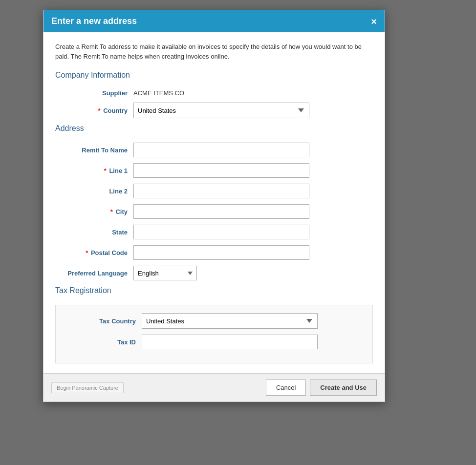  What do you see at coordinates (221, 110) in the screenshot?
I see `country-select: United States Canada United Kingdom Aust…` at bounding box center [221, 110].